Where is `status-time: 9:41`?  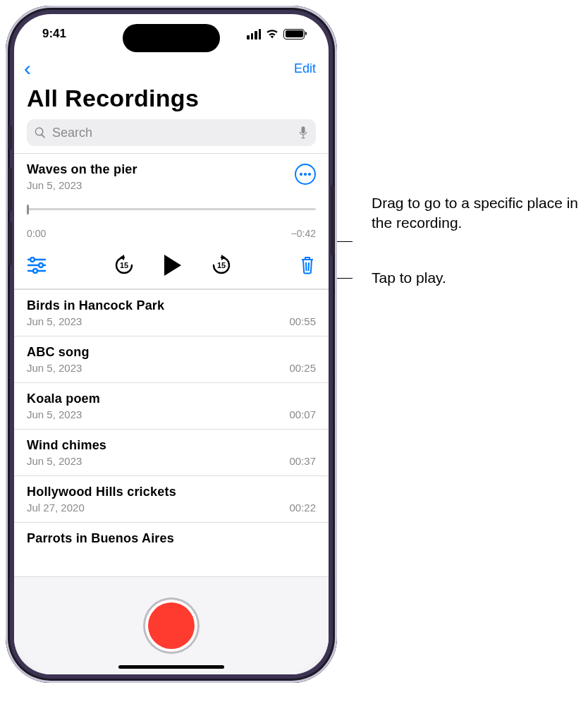
status-time: 9:41 is located at coordinates (54, 34).